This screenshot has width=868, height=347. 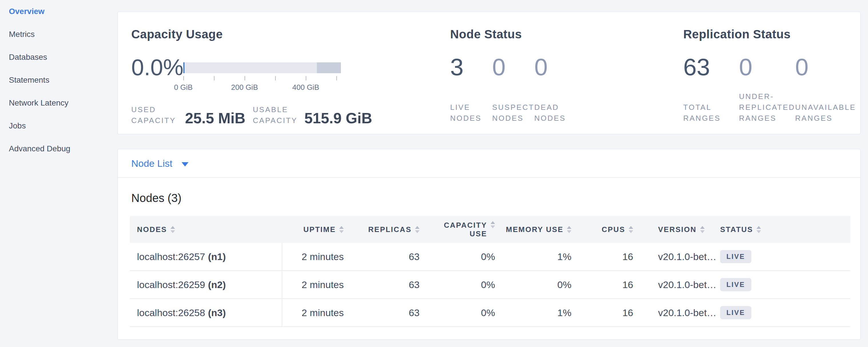 What do you see at coordinates (602, 229) in the screenshot?
I see `column-header-cpus: CPUS` at bounding box center [602, 229].